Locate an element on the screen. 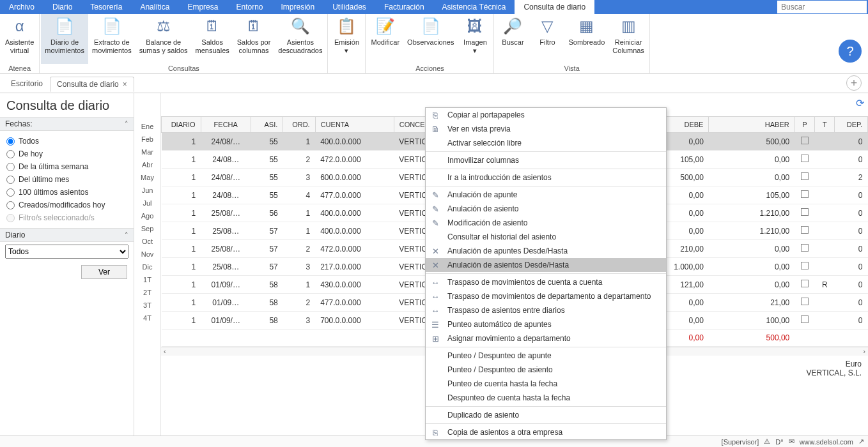 Image resolution: width=868 pixels, height=447 pixels. ctx-asignar-movimiento-a-departamento: ⊞Asignar movimiento a departamento is located at coordinates (546, 338).